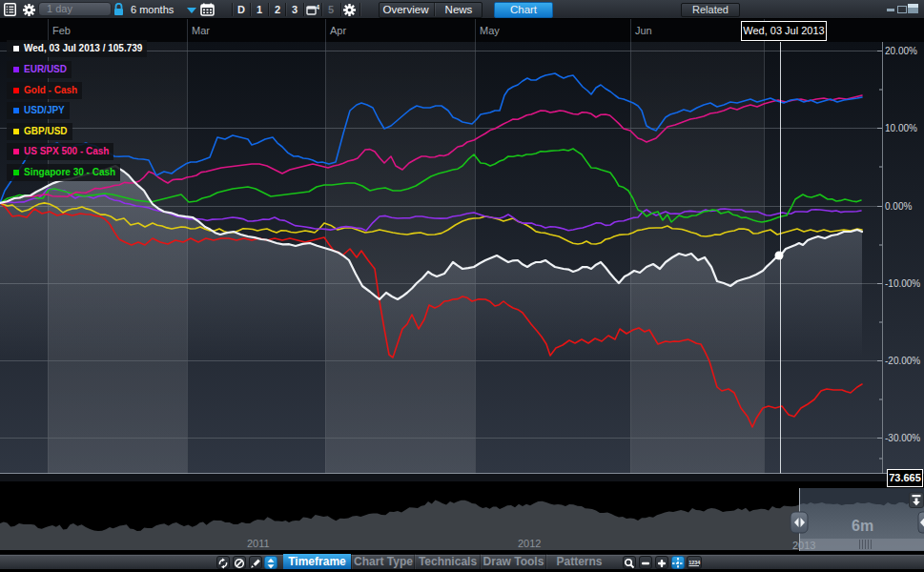  I want to click on svg-text: 2013, so click(804, 545).